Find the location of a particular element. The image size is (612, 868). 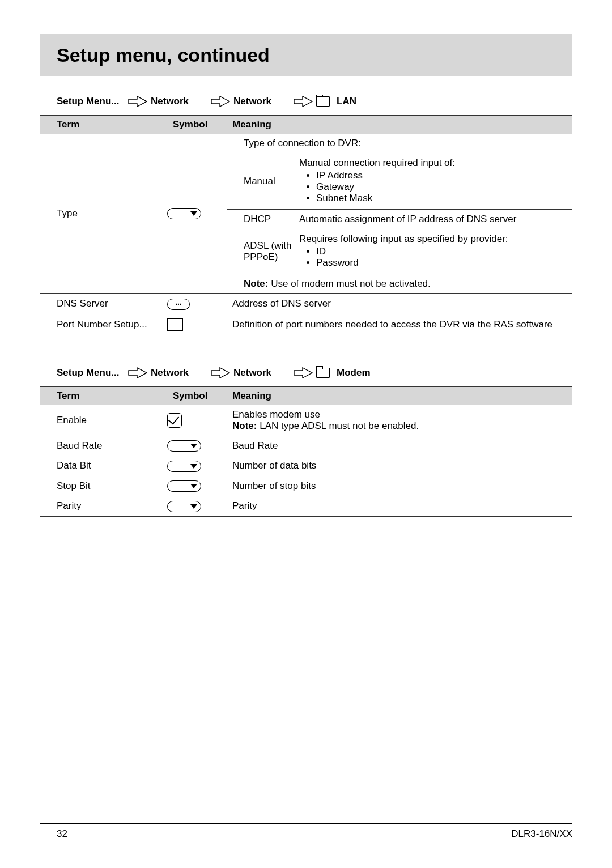

table-row: Baud Rate Baud Rate is located at coordinates (306, 446).